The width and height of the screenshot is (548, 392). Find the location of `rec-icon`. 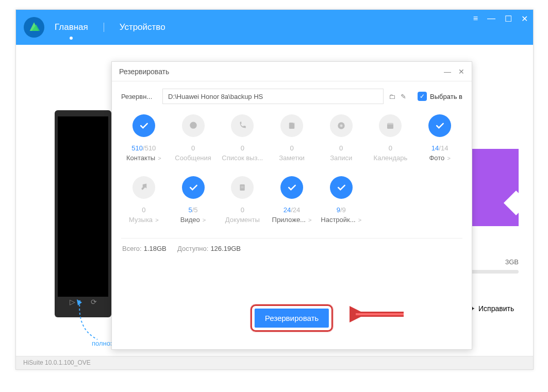

rec-icon is located at coordinates (341, 126).